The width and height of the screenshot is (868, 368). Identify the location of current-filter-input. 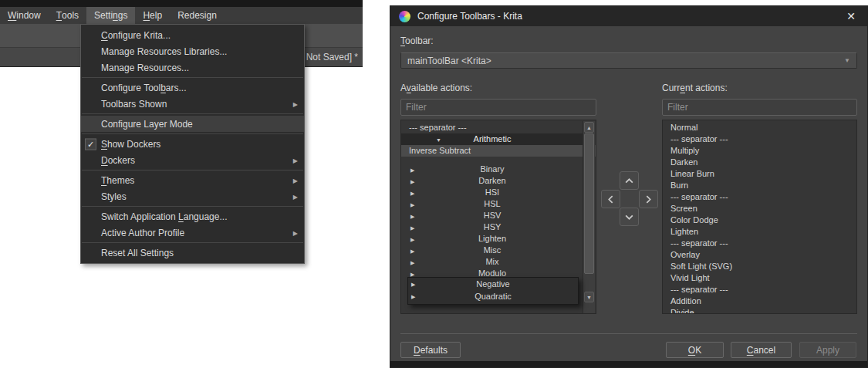
(759, 107).